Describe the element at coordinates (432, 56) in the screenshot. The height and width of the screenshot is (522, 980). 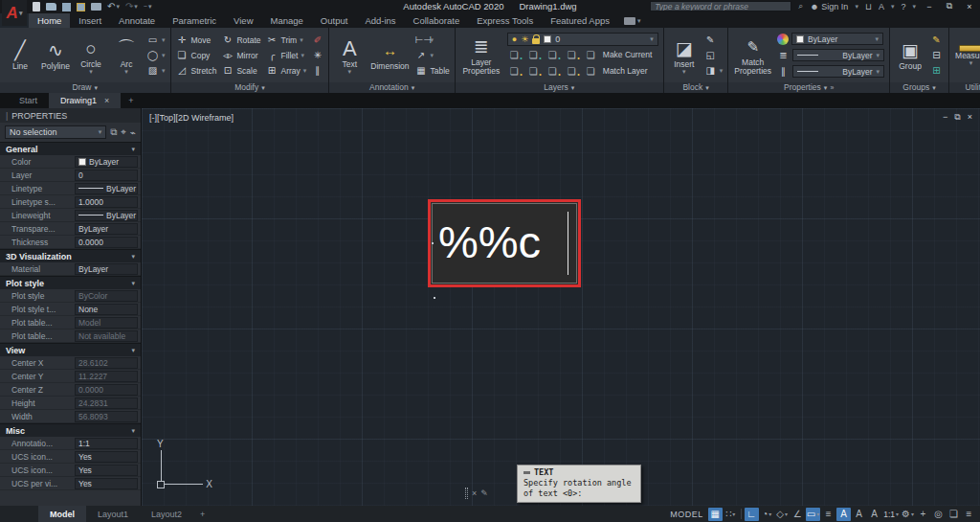
I see `leader-dropdown-icon: ▾` at that location.